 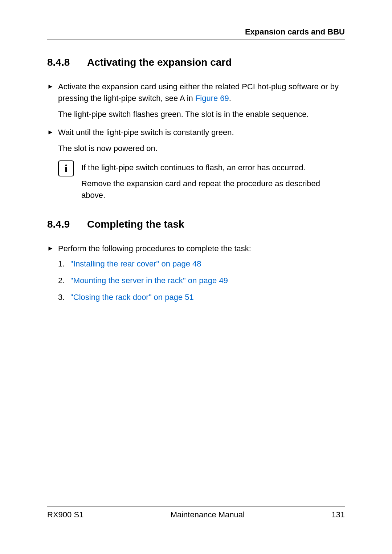 I want to click on section-title: Activating the expansion card, so click(x=159, y=62).